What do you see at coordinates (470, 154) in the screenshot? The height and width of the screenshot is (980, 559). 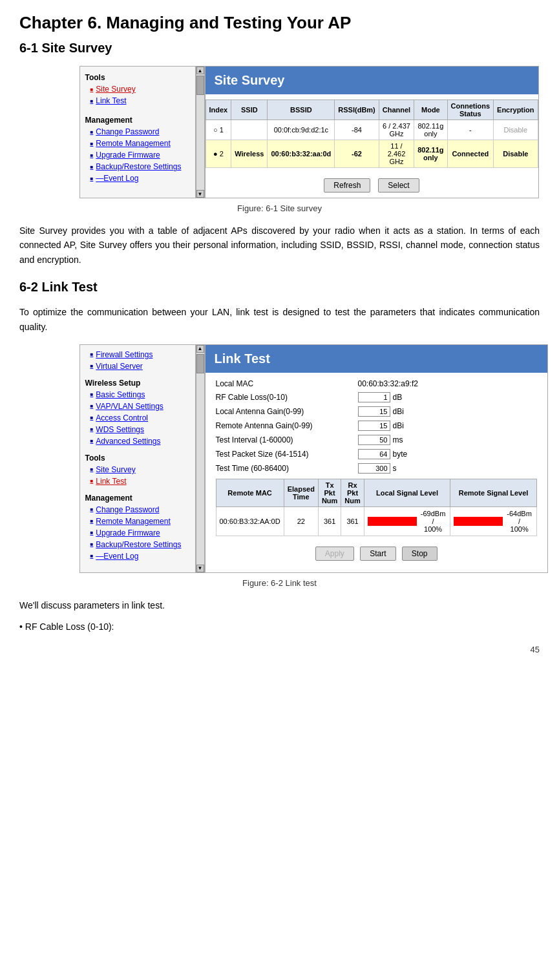 I see `status-2: Connected` at bounding box center [470, 154].